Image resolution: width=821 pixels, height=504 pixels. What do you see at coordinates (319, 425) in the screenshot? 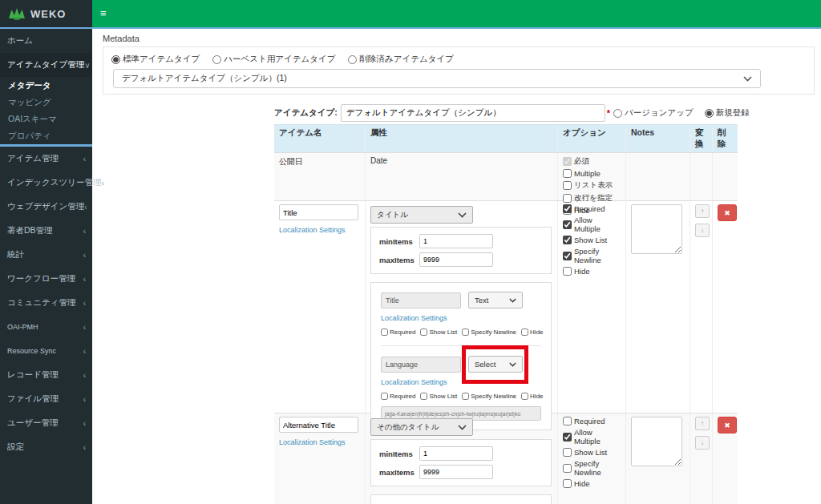
I see `alt-title-name-input` at bounding box center [319, 425].